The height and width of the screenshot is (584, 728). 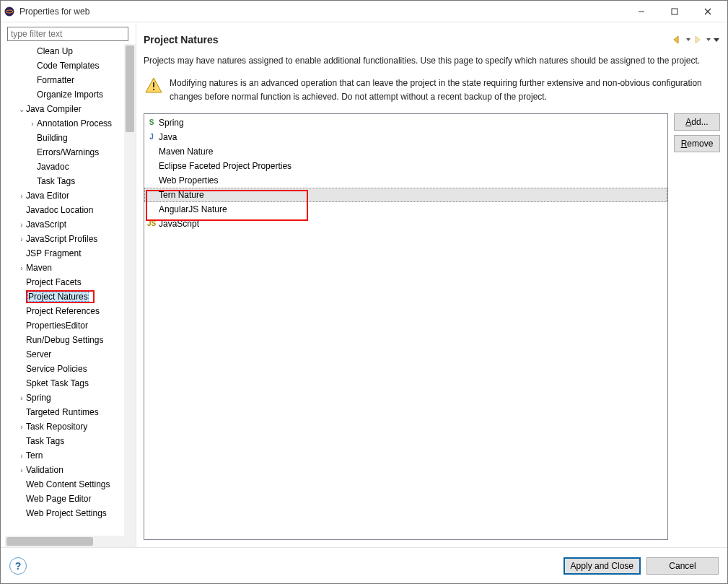 I want to click on cancel-button: Cancel, so click(x=683, y=566).